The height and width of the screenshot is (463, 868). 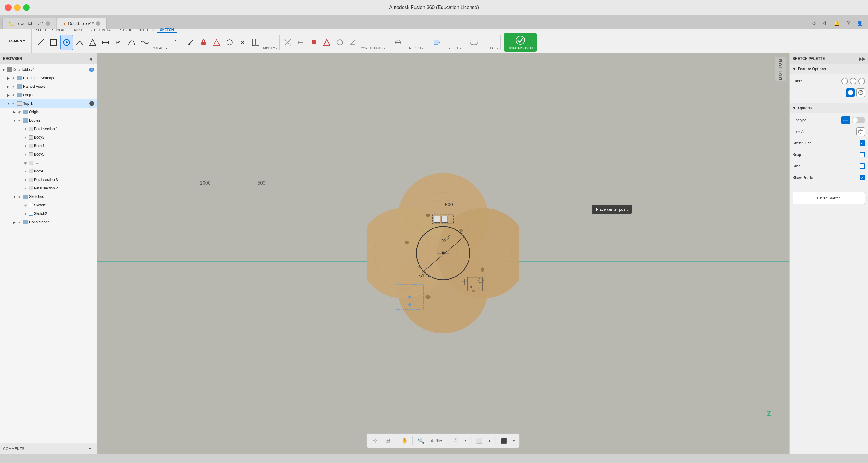 What do you see at coordinates (862, 81) in the screenshot?
I see `circle-3pt-radio` at bounding box center [862, 81].